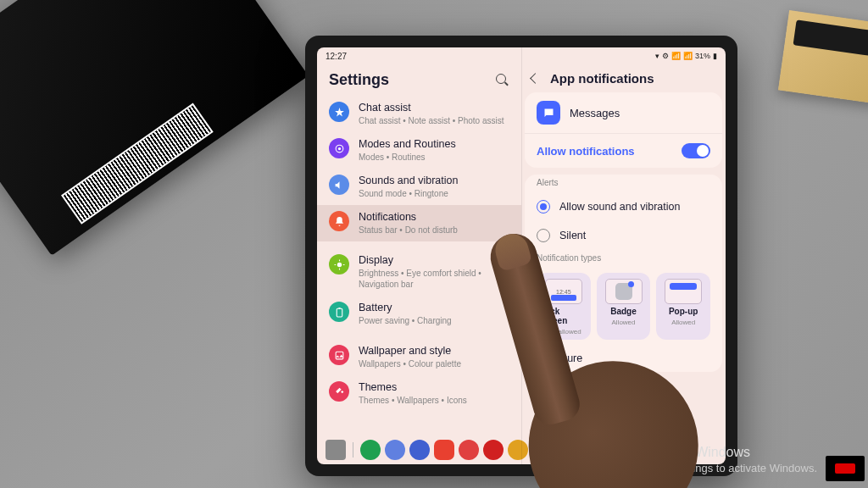 This screenshot has width=868, height=488. I want to click on wallpaper-icon, so click(339, 355).